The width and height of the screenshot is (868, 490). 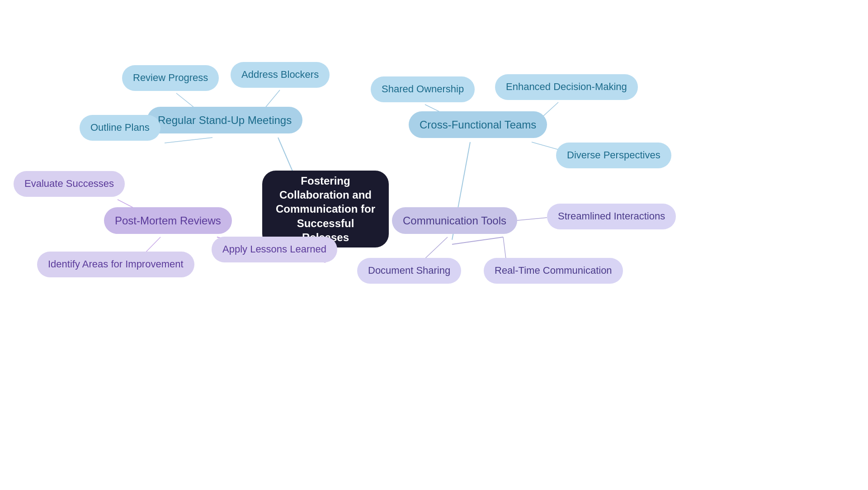 What do you see at coordinates (280, 75) in the screenshot?
I see `node-address-blockers: Address Blockers` at bounding box center [280, 75].